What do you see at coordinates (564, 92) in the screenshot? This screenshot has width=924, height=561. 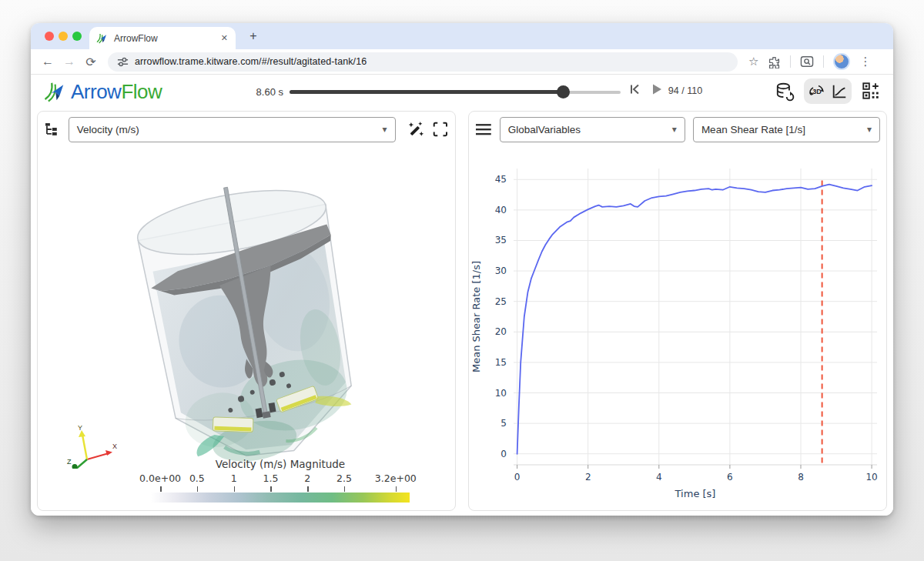 I see `slider-knob` at bounding box center [564, 92].